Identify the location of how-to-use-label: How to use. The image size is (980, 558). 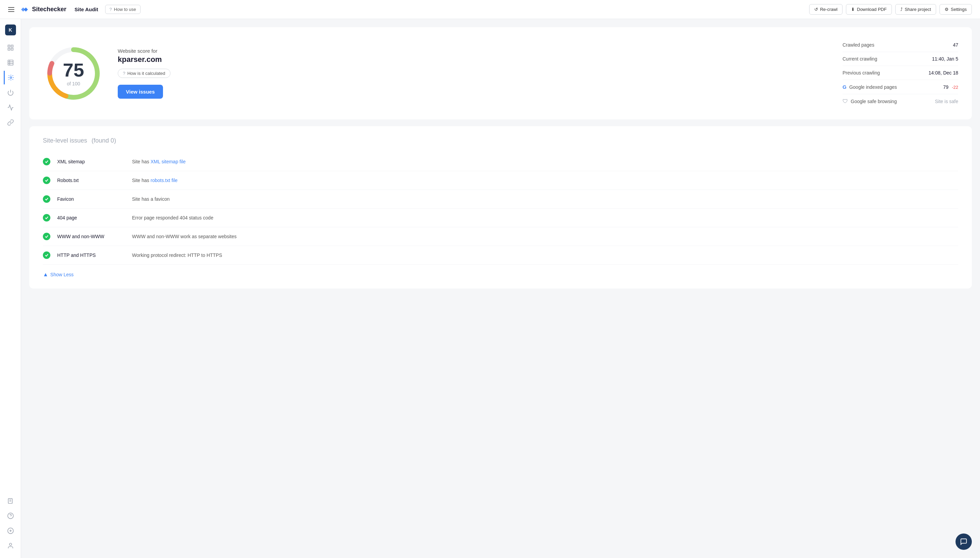
(125, 9).